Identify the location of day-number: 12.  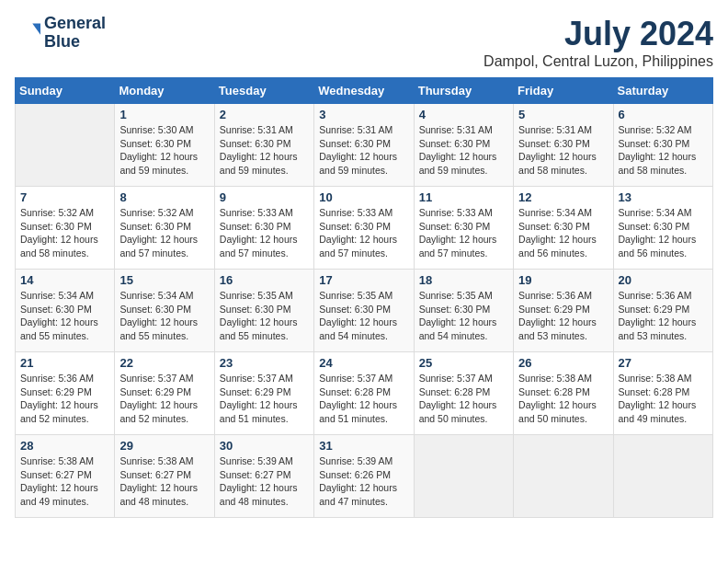
(563, 197).